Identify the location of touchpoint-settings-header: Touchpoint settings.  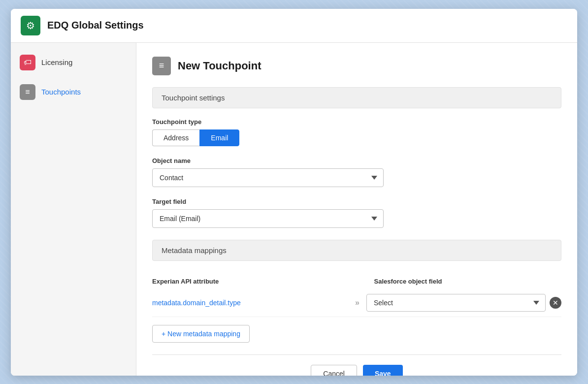
(357, 97).